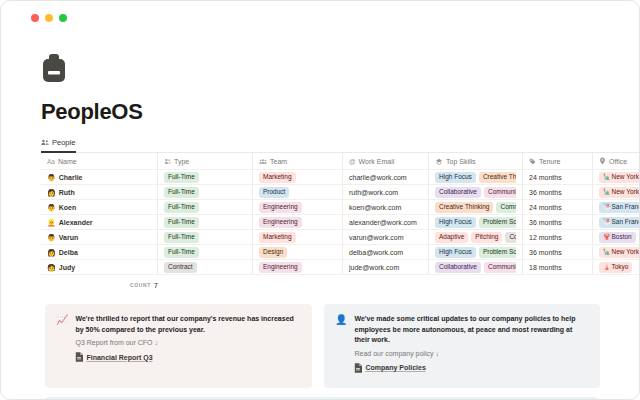 Image resolution: width=640 pixels, height=400 pixels. I want to click on avatar: 👱, so click(52, 222).